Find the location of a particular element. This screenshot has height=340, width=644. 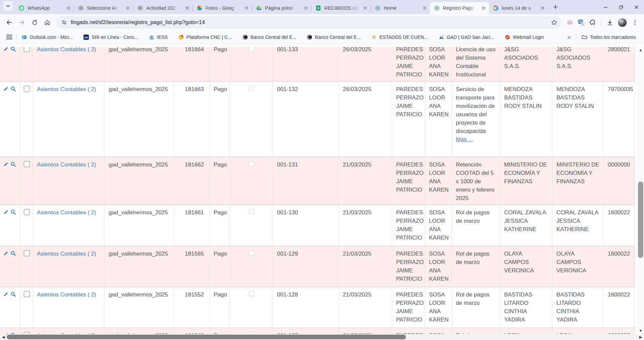

site-settings-icon is located at coordinates (64, 22).